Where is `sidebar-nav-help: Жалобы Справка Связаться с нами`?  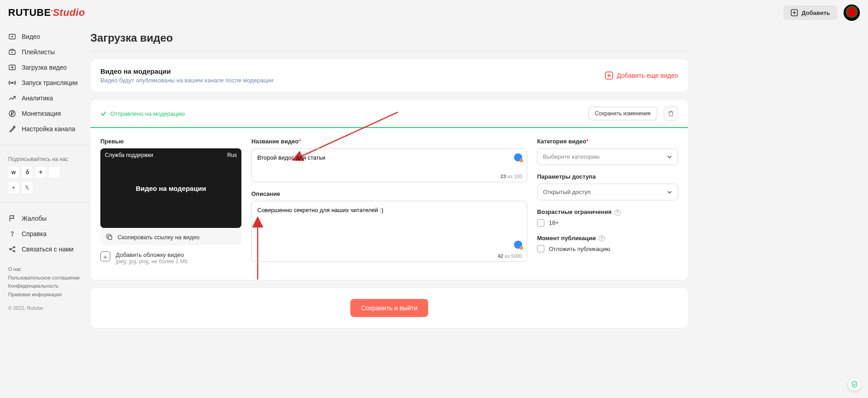
sidebar-nav-help: Жалобы Справка Связаться с нами is located at coordinates (45, 234).